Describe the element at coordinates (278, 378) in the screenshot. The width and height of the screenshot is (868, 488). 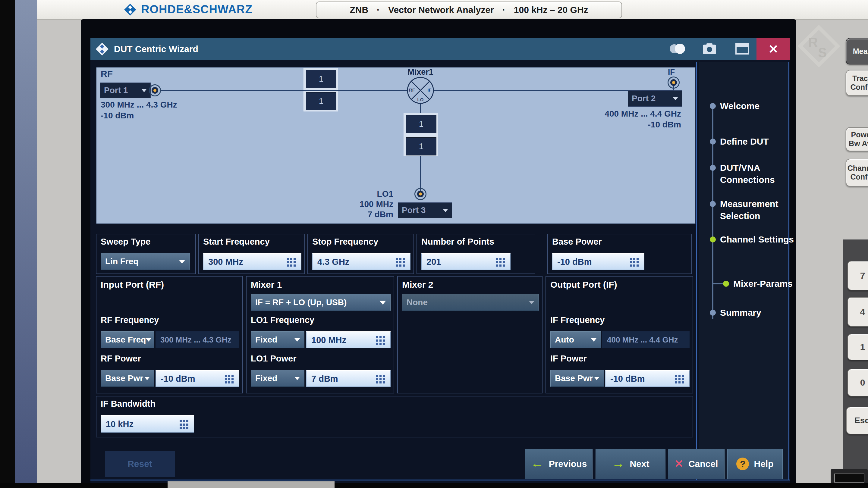
I see `lo1-power-mode-dropdown: Fixed` at that location.